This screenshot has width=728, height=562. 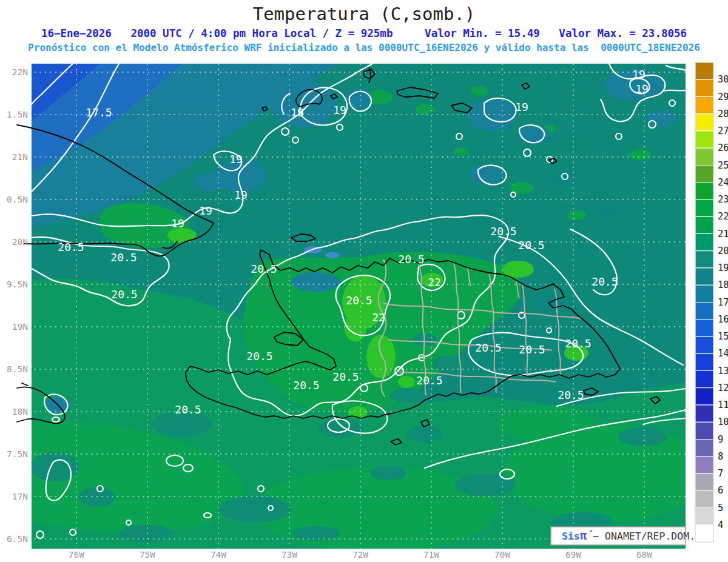 What do you see at coordinates (723, 182) in the screenshot?
I see `colorbar-tick-label: 24` at bounding box center [723, 182].